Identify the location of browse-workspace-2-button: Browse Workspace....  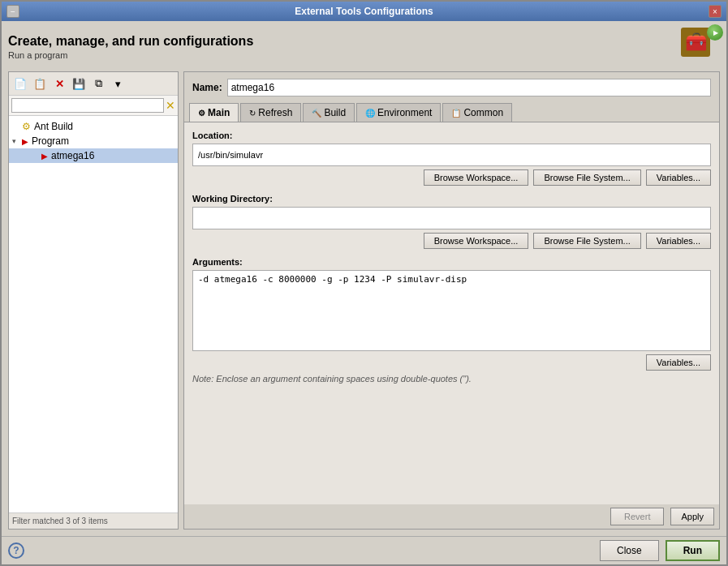
(476, 241).